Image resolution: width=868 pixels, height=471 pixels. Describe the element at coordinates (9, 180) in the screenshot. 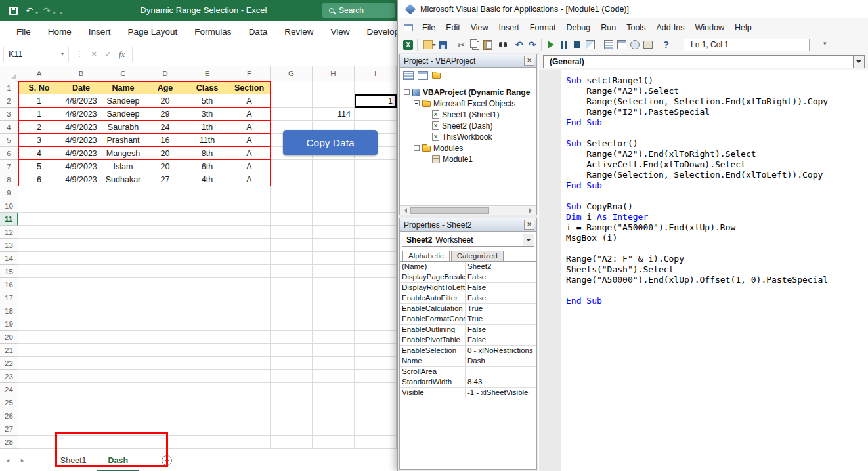

I see `row-header-8: 8` at that location.